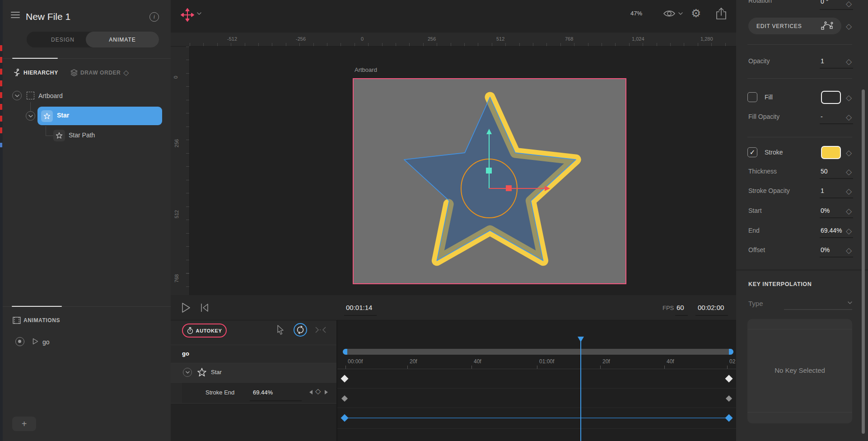 Image resolution: width=868 pixels, height=441 pixels. I want to click on end-label: End, so click(754, 230).